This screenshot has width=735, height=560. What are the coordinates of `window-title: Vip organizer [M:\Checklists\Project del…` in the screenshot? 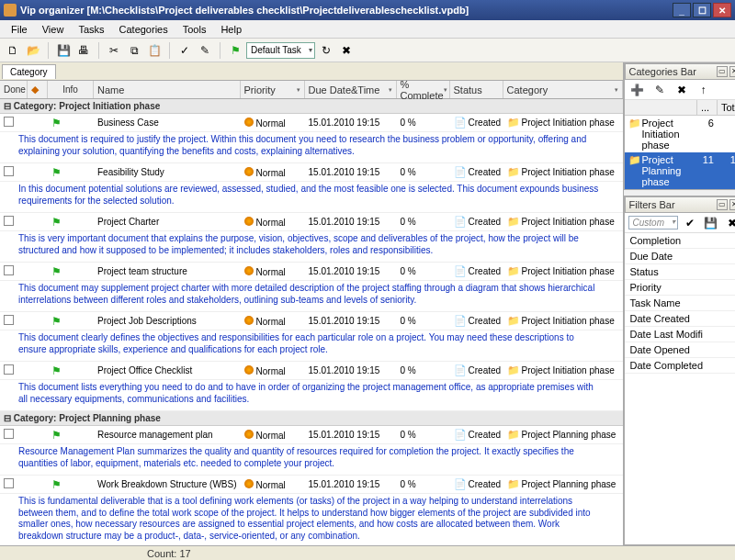 It's located at (345, 10).